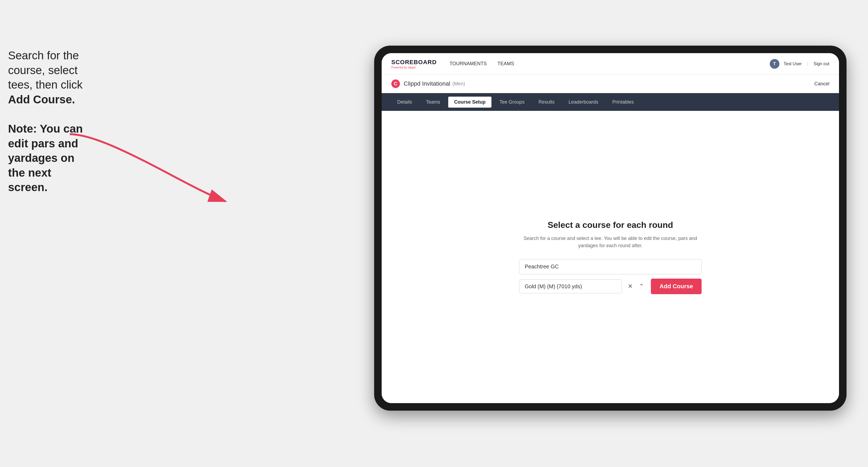  I want to click on annotation-note: Note: You can edit pars and yardages on …, so click(45, 158).